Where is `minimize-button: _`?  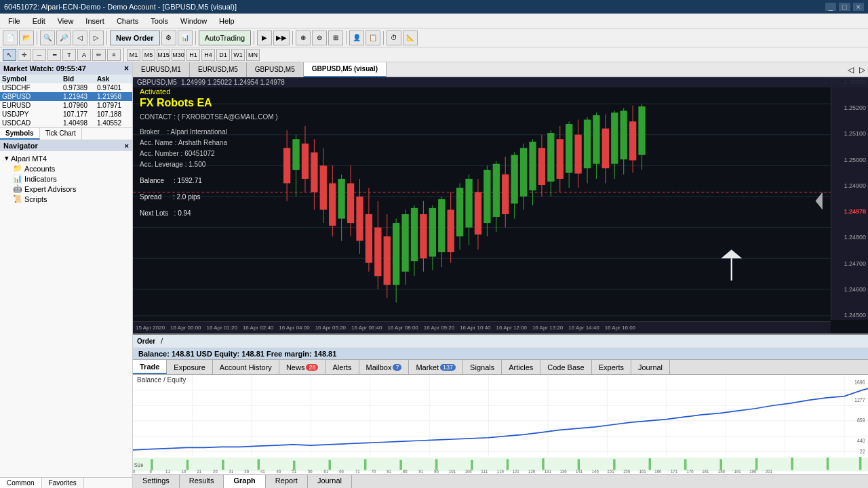
minimize-button: _ is located at coordinates (831, 7).